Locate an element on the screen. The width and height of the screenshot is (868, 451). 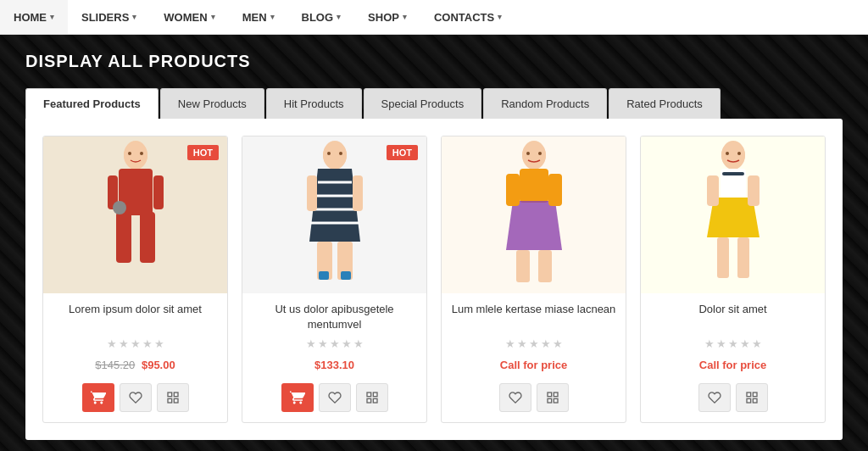
nav-item-home: HOME▾ is located at coordinates (34, 17).